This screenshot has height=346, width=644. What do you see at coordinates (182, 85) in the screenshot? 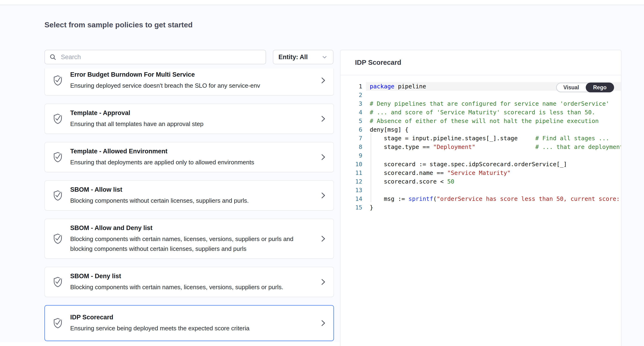
I see `policy-description: Ensuring deployed service doesn't breach…` at bounding box center [182, 85].